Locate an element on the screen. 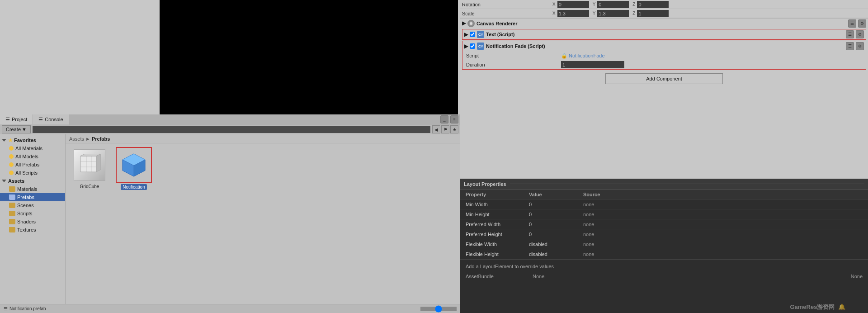 This screenshot has width=868, height=313. add-layout-element-label: Add a LayoutElement to override values is located at coordinates (510, 266).